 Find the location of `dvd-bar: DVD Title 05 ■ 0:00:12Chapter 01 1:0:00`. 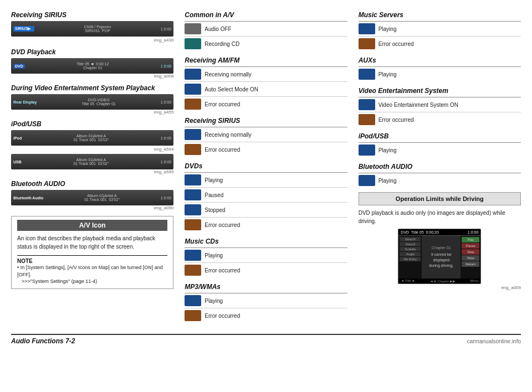

dvd-bar: DVD Title 05 ■ 0:00:12Chapter 01 1:0:00 is located at coordinates (92, 66).